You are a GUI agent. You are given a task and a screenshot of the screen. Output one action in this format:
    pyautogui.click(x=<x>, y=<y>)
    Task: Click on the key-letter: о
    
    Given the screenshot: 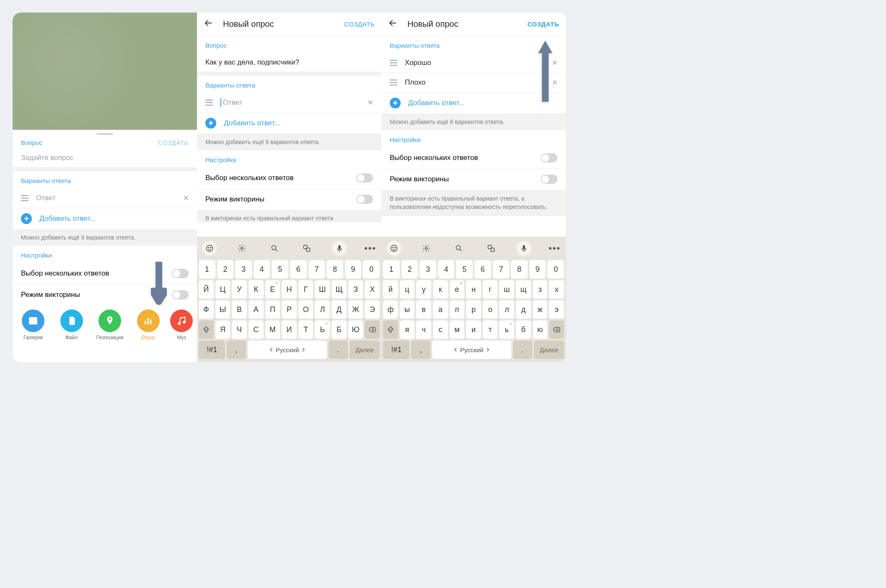 What is the action you would take?
    pyautogui.click(x=490, y=309)
    